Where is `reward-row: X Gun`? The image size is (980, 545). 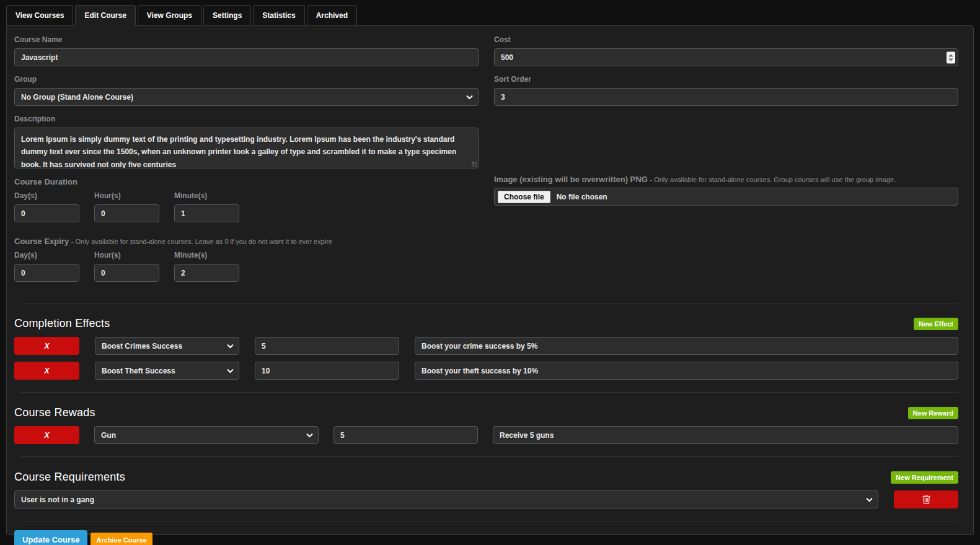 reward-row: X Gun is located at coordinates (486, 435).